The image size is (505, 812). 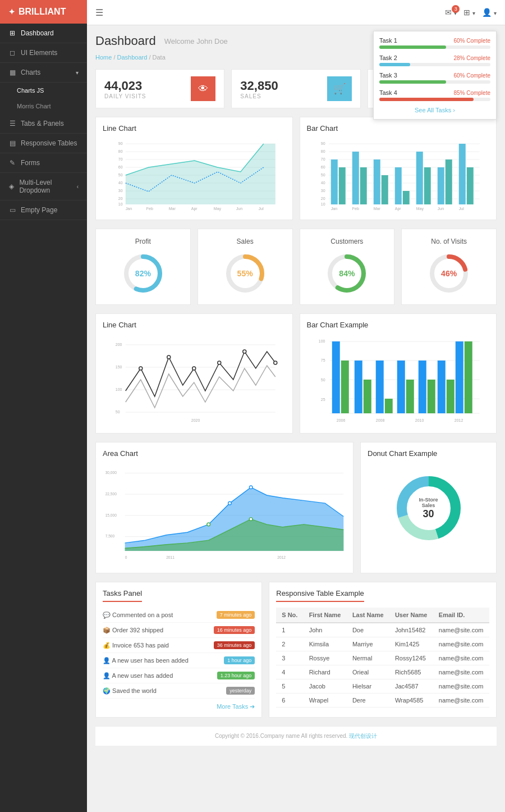 I want to click on svg-text: Jun, so click(x=440, y=209).